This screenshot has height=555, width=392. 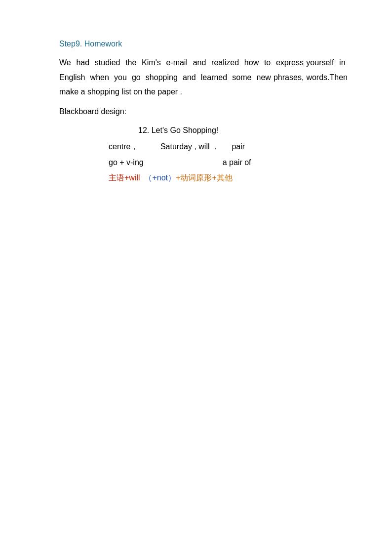 What do you see at coordinates (177, 147) in the screenshot?
I see `bb-row1-text: centre， Saturday , will ， pair` at bounding box center [177, 147].